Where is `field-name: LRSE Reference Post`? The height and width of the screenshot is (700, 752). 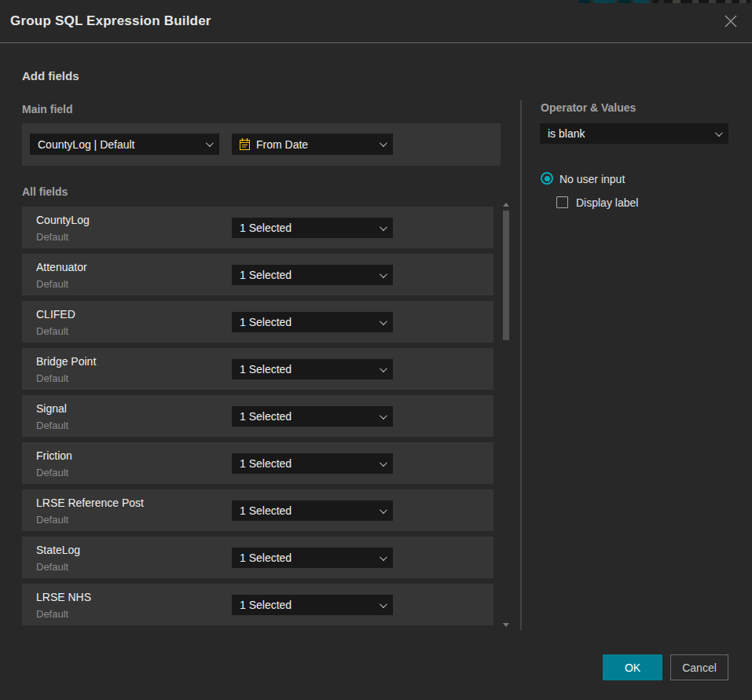 field-name: LRSE Reference Post is located at coordinates (90, 503).